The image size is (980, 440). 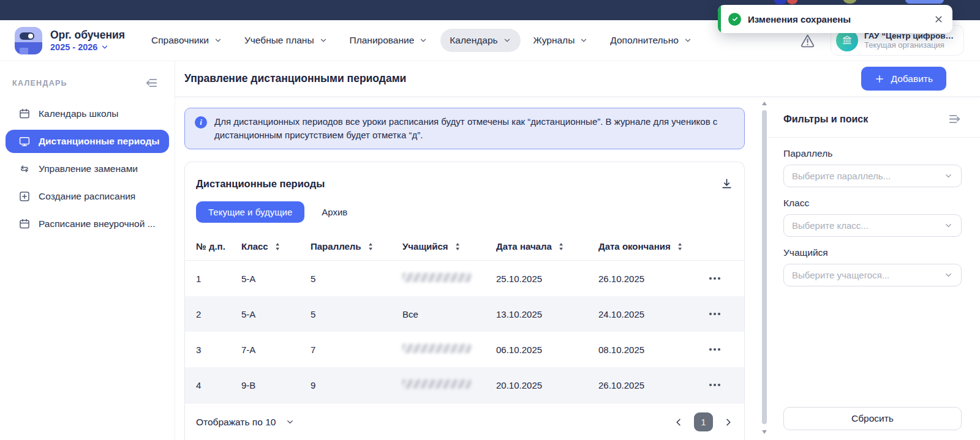 What do you see at coordinates (87, 141) in the screenshot?
I see `sidebar-item: Дистанционные периоды` at bounding box center [87, 141].